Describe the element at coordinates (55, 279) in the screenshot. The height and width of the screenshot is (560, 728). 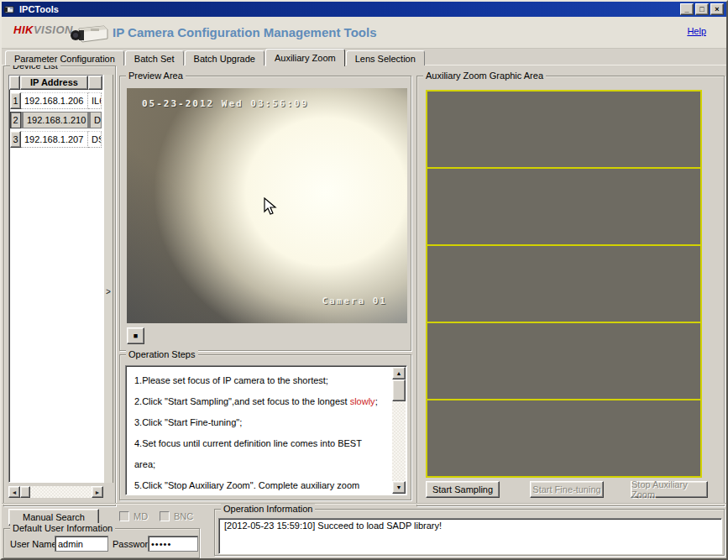
I see `device-list-table: IP Address 1 192.168.1.206 IL6 2 192.168…` at that location.